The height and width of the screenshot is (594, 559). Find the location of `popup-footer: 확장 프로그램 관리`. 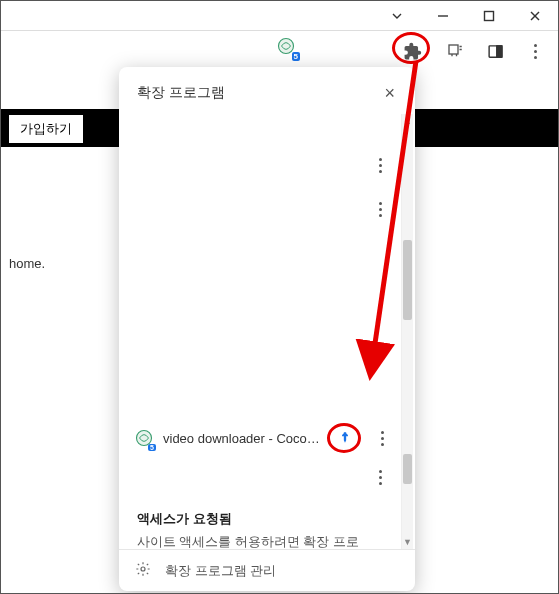

popup-footer: 확장 프로그램 관리 is located at coordinates (267, 570).